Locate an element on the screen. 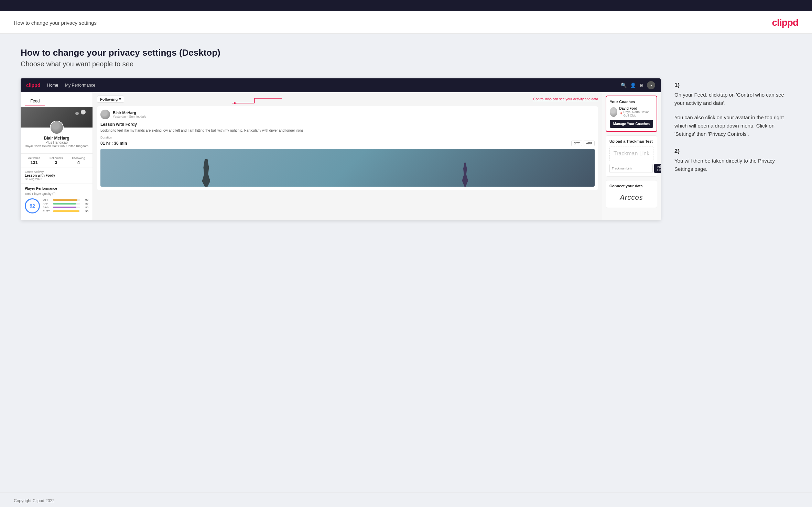 This screenshot has width=812, height=507. coach-name: David Ford is located at coordinates (636, 109).